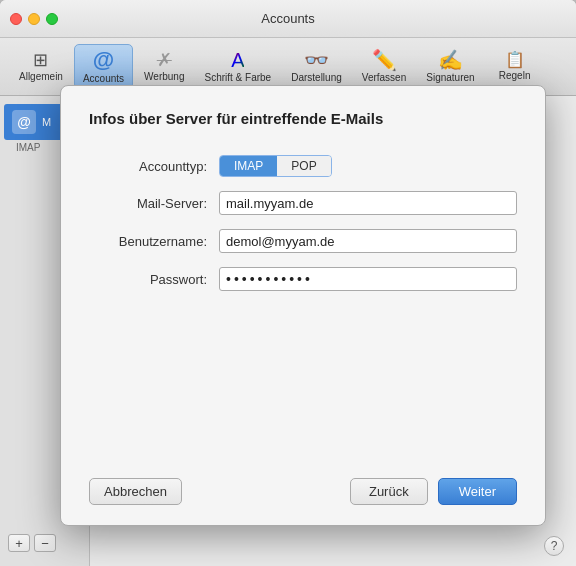  Describe the element at coordinates (104, 78) in the screenshot. I see `accounts-label: Accounts` at that location.